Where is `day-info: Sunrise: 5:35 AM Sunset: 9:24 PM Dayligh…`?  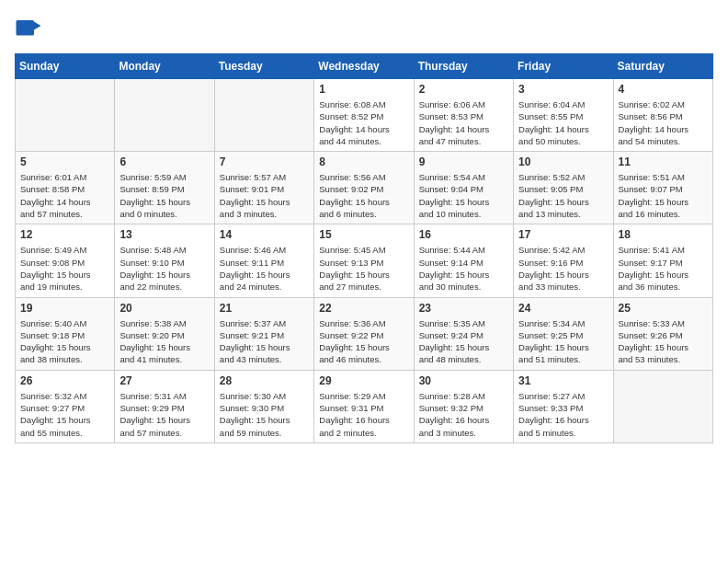 day-info: Sunrise: 5:35 AM Sunset: 9:24 PM Dayligh… is located at coordinates (463, 342).